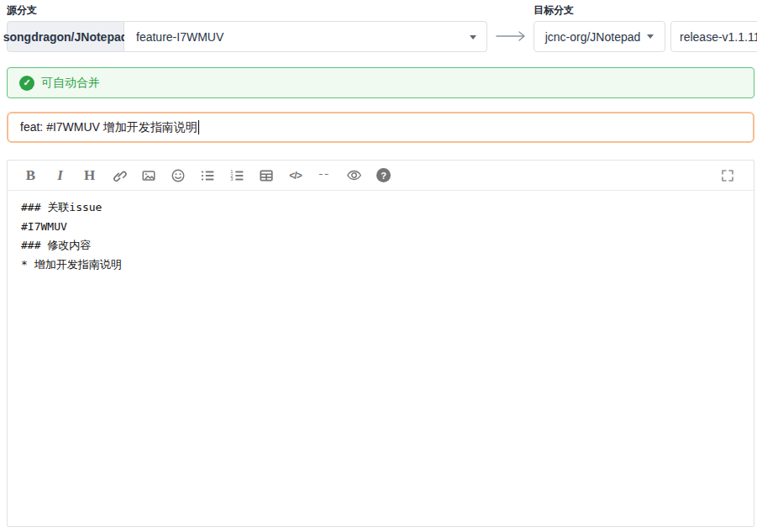 This screenshot has width=757, height=532. I want to click on italic-icon: I, so click(60, 176).